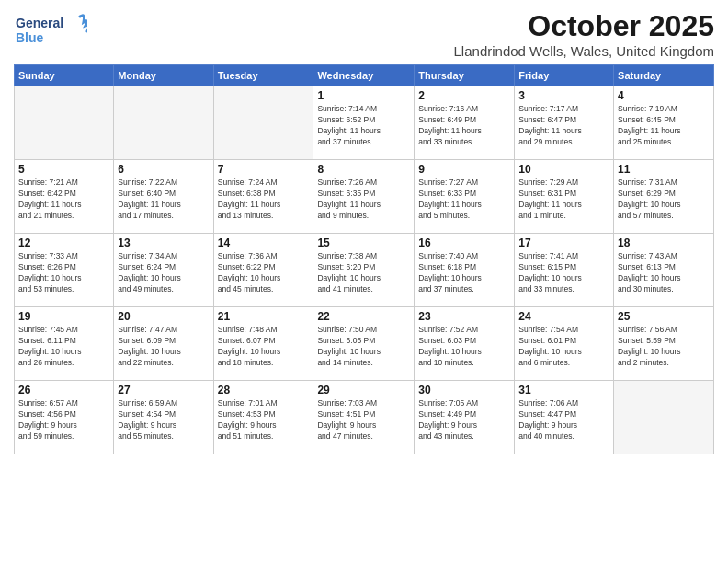 The width and height of the screenshot is (728, 563). Describe the element at coordinates (264, 347) in the screenshot. I see `day-info: Sunrise: 7:48 AM Sunset: 6:07 PM Dayligh…` at that location.